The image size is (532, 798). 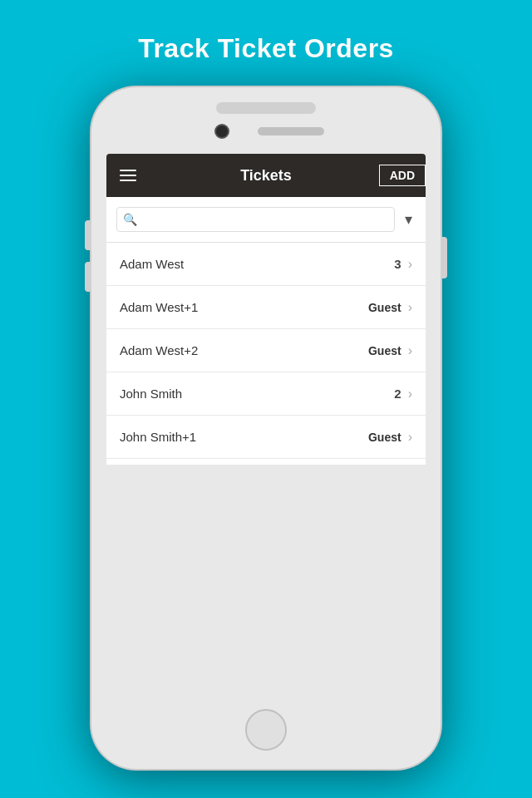 I want to click on ticket-item: John Smith2›, so click(x=266, y=394).